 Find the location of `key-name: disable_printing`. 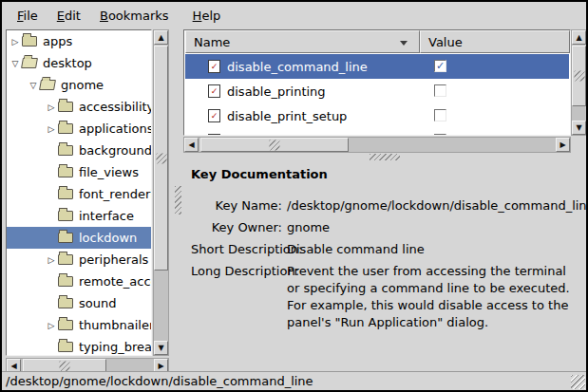

key-name: disable_printing is located at coordinates (276, 91).